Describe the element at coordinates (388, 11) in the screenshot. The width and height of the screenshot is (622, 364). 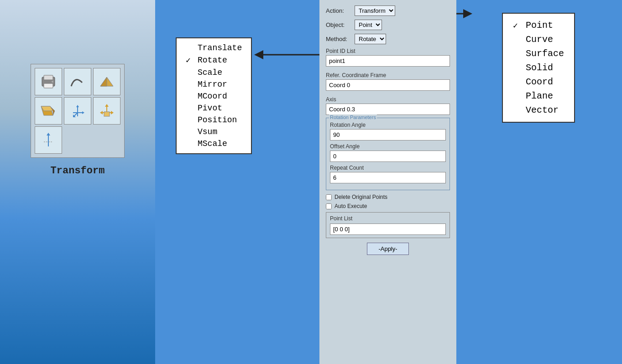
I see `action-row: Action: Transform` at that location.